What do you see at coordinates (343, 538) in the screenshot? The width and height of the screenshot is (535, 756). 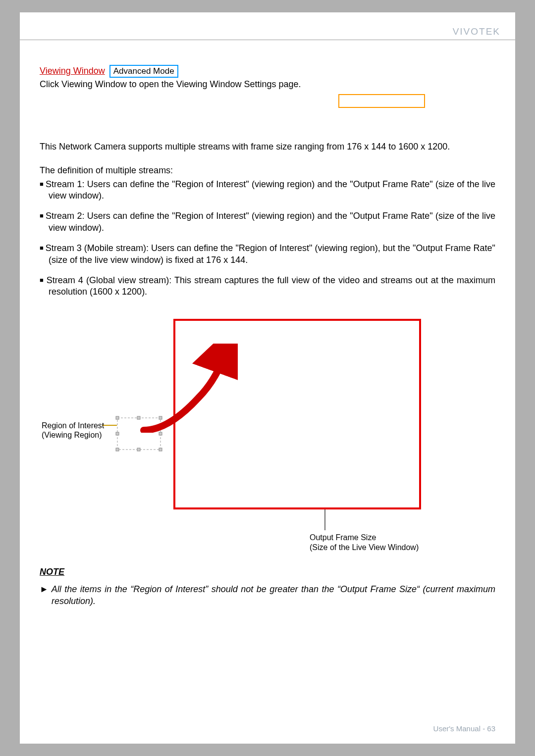 I see `size-label-line1: Output Frame Size` at bounding box center [343, 538].